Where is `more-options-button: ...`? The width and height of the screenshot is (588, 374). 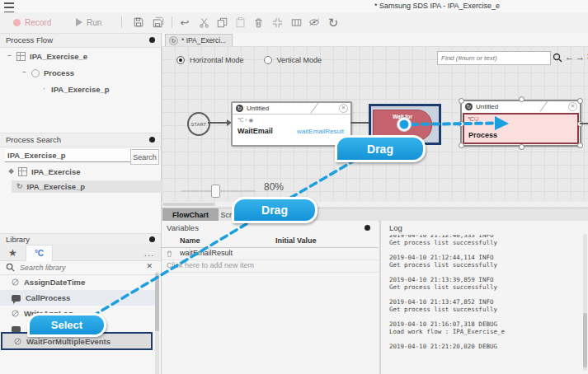 more-options-button: ... is located at coordinates (149, 253).